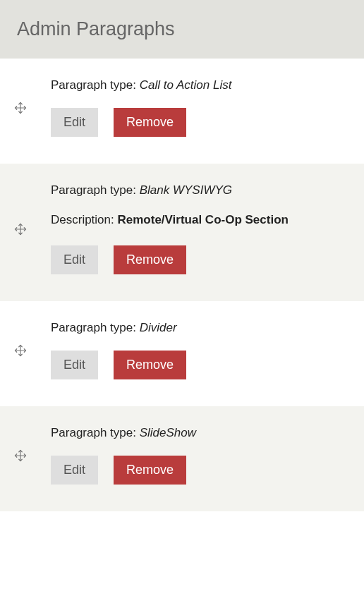 This screenshot has width=364, height=615. What do you see at coordinates (196, 107) in the screenshot?
I see `paragraph-content: Paragraph type: Call to Action List Desc…` at bounding box center [196, 107].